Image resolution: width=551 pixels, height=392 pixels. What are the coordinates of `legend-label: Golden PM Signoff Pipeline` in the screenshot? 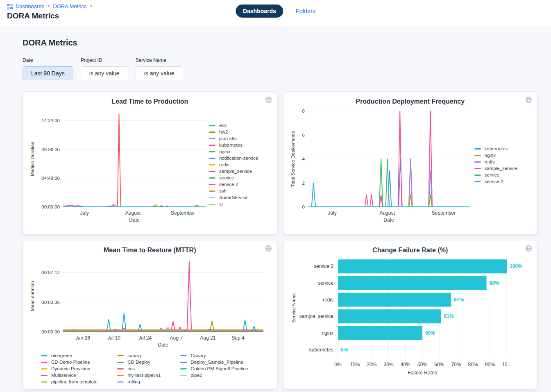 It's located at (219, 369).